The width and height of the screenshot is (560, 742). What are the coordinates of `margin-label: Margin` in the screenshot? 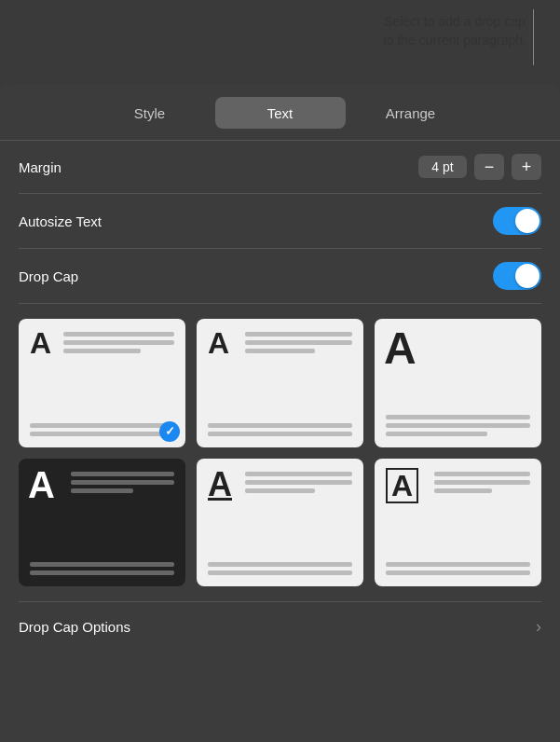 It's located at (40, 168).